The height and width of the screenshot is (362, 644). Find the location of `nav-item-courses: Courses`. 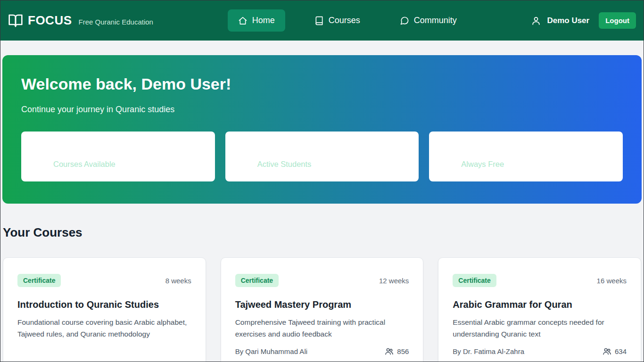

nav-item-courses: Courses is located at coordinates (338, 21).